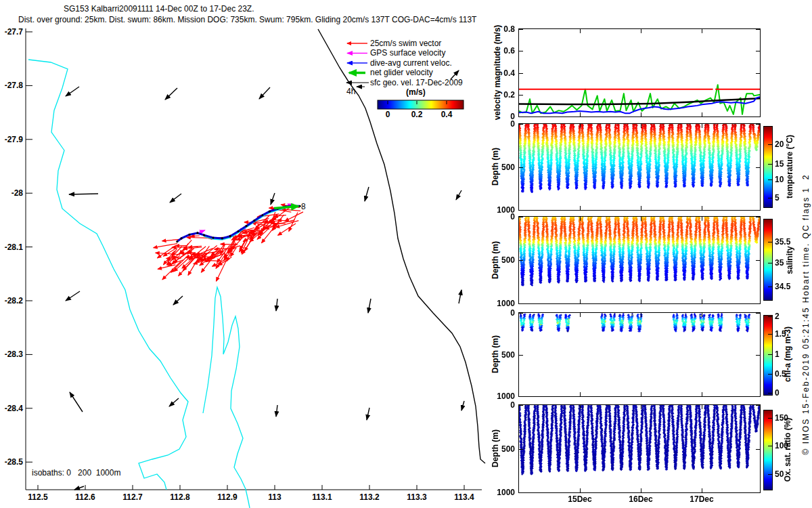 This screenshot has height=508, width=812. Describe the element at coordinates (780, 164) in the screenshot. I see `temperature-colorbar-tick-label: 15` at that location.